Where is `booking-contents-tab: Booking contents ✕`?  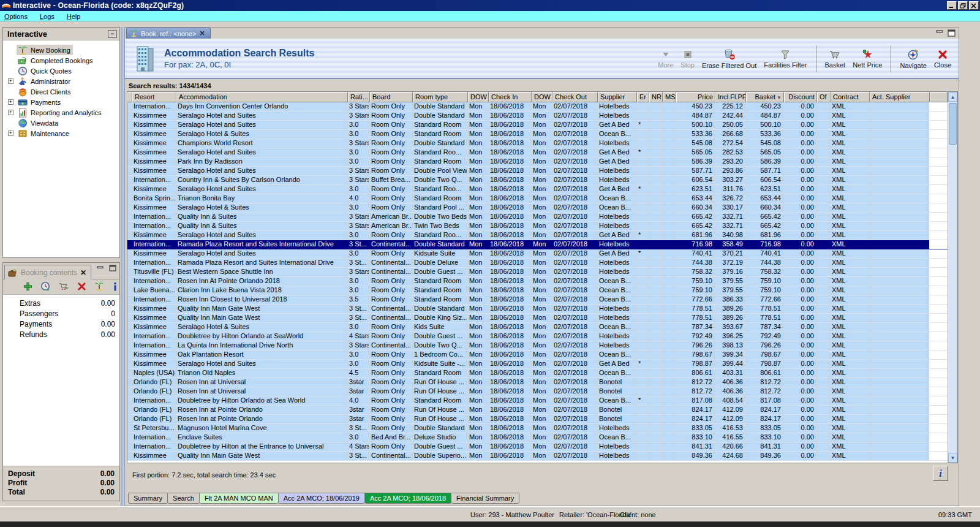 booking-contents-tab: Booking contents ✕ is located at coordinates (48, 272).